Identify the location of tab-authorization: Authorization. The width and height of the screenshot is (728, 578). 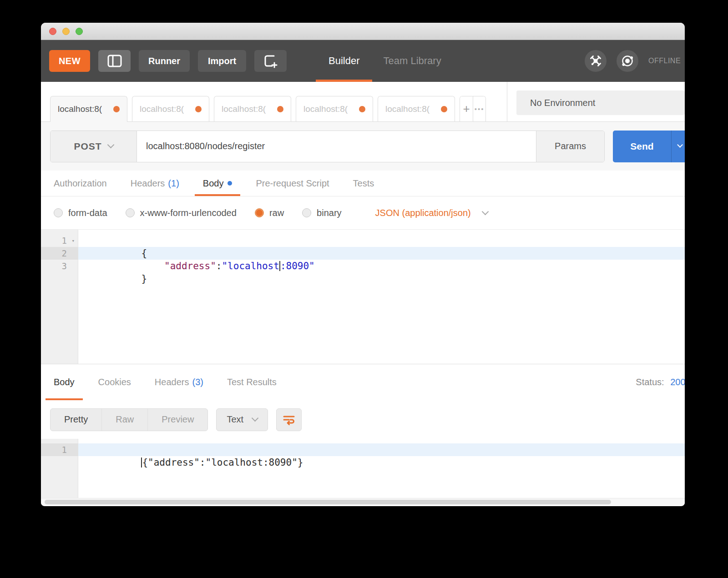
(80, 183).